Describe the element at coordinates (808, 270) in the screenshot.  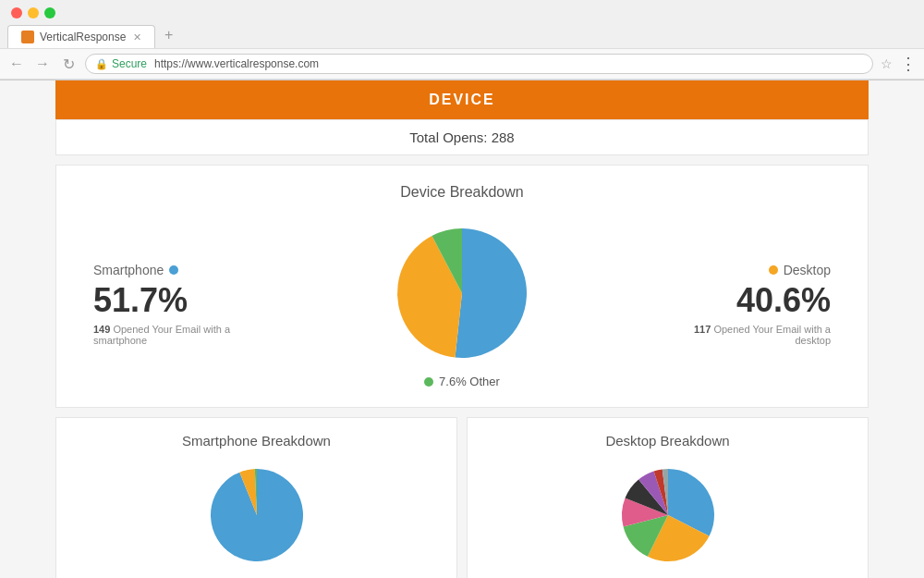
I see `desktop-text: Desktop` at that location.